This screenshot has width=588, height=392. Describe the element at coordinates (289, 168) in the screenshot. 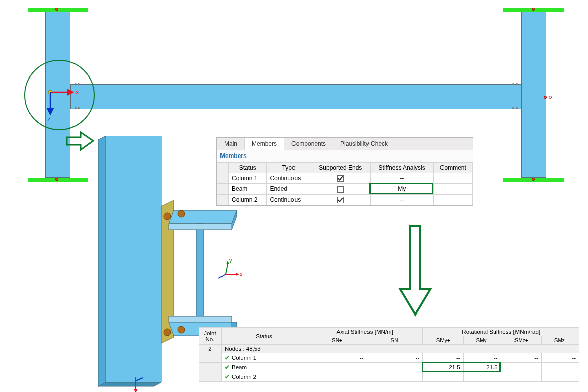

I see `col-type: Type` at that location.